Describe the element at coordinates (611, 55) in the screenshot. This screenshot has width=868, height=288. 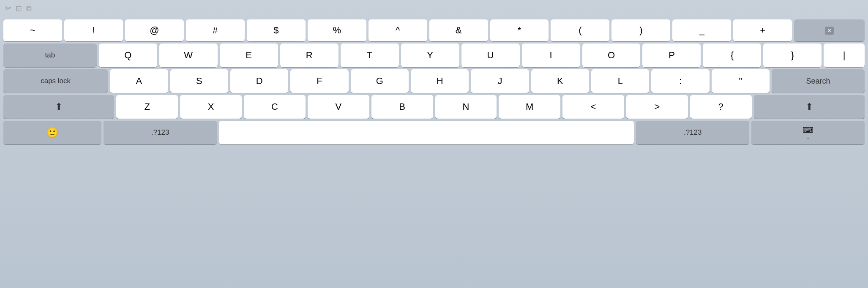
I see `key-o: O` at that location.